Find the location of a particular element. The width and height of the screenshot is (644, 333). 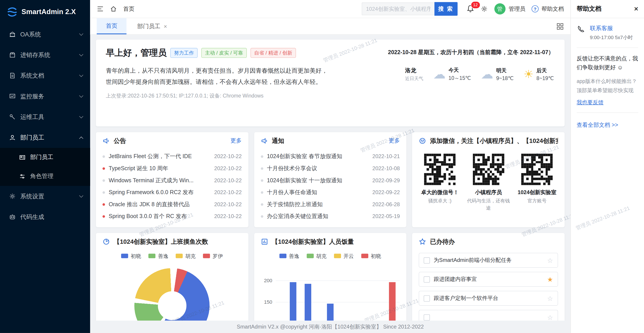

user-name: 管理员 is located at coordinates (517, 9).